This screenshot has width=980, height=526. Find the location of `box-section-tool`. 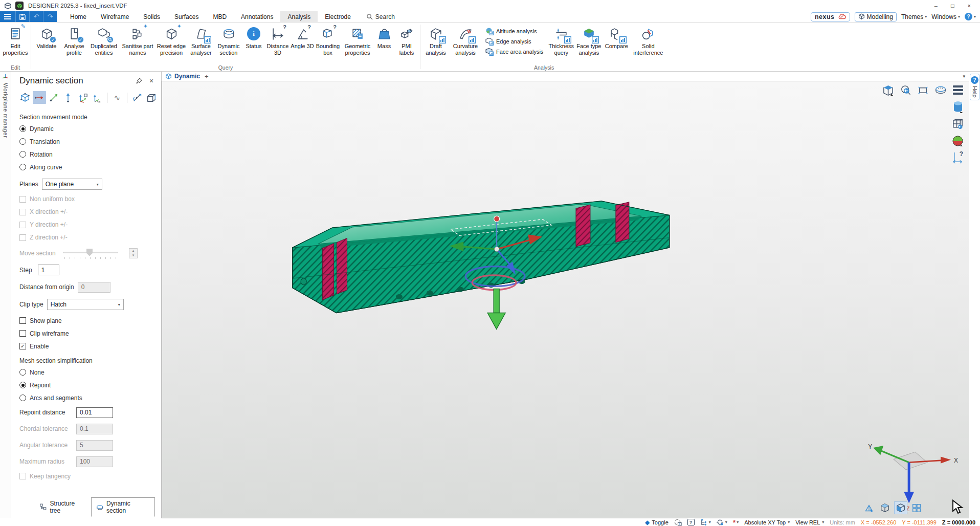

box-section-tool is located at coordinates (151, 97).